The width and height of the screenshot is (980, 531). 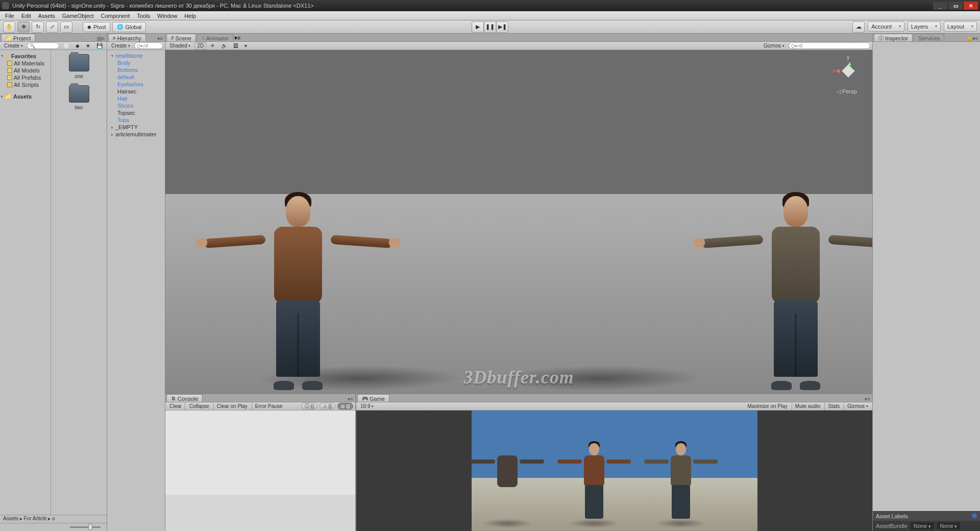 What do you see at coordinates (236, 46) in the screenshot?
I see `image-icon: 🖼` at bounding box center [236, 46].